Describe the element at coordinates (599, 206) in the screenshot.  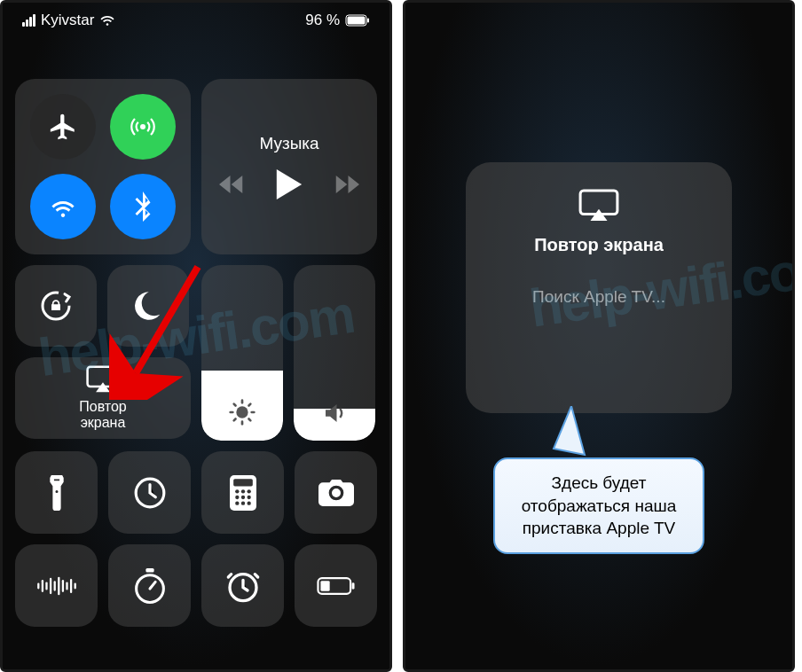
I see `screen-mirror-popup-icon` at that location.